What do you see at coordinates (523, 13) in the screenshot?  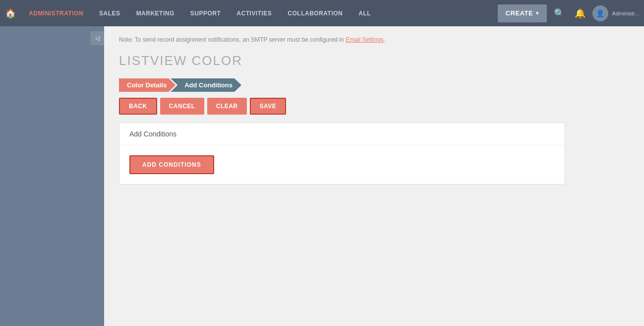 I see `create-button: CREATE ▾` at bounding box center [523, 13].